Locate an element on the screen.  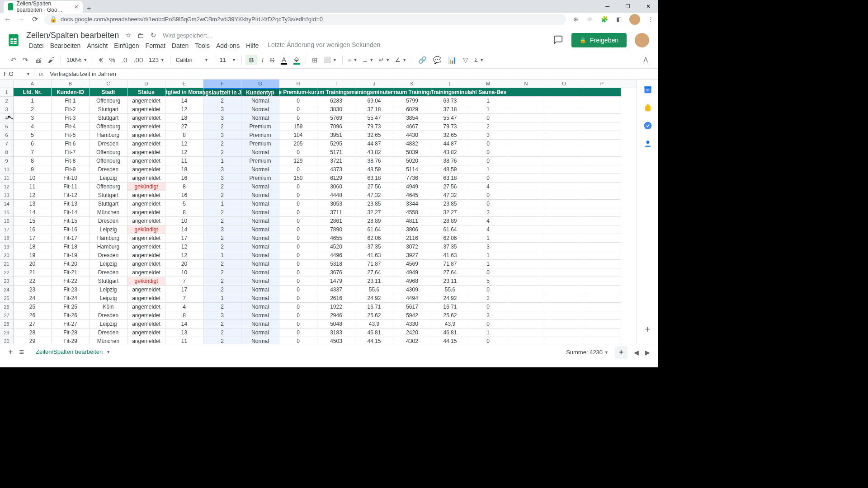
number-format-select: 123▼ is located at coordinates (156, 60).